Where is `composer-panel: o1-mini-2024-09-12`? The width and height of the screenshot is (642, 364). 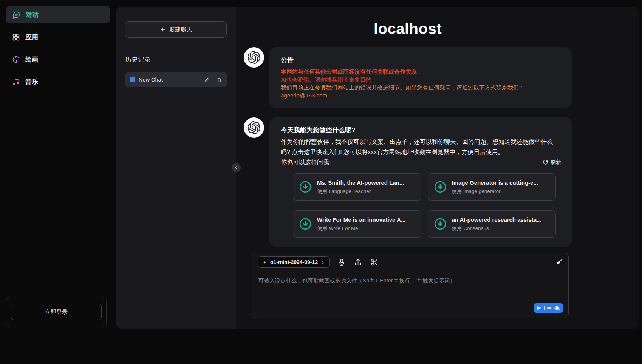
composer-panel: o1-mini-2024-09-12 is located at coordinates (410, 285).